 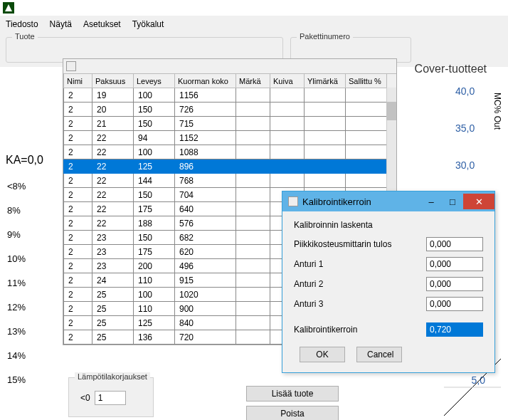 What do you see at coordinates (154, 337) in the screenshot?
I see `table-cell: 136` at bounding box center [154, 337].